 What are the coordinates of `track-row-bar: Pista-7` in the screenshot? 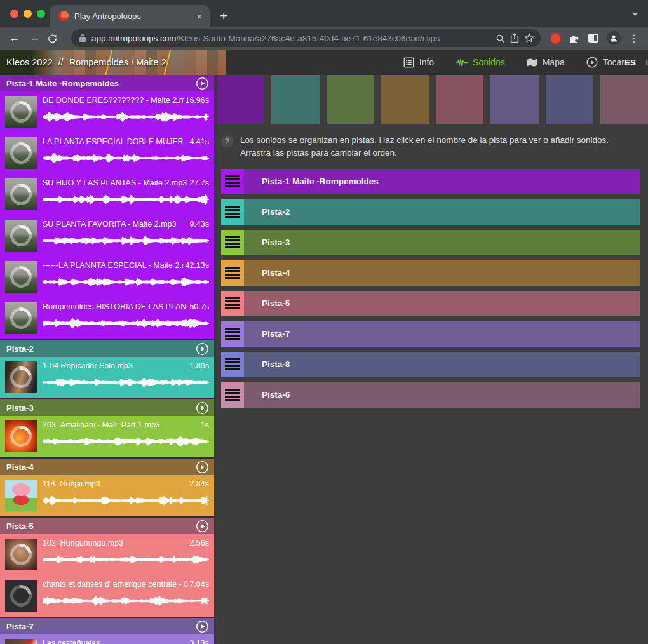 It's located at (442, 334).